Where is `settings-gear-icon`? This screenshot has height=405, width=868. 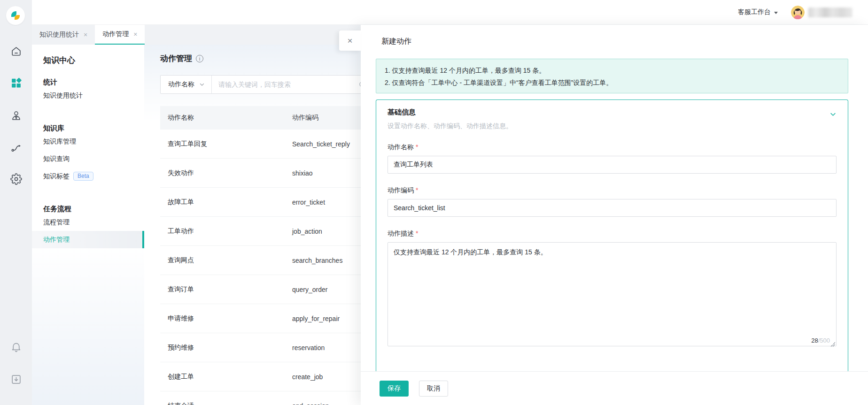 settings-gear-icon is located at coordinates (16, 179).